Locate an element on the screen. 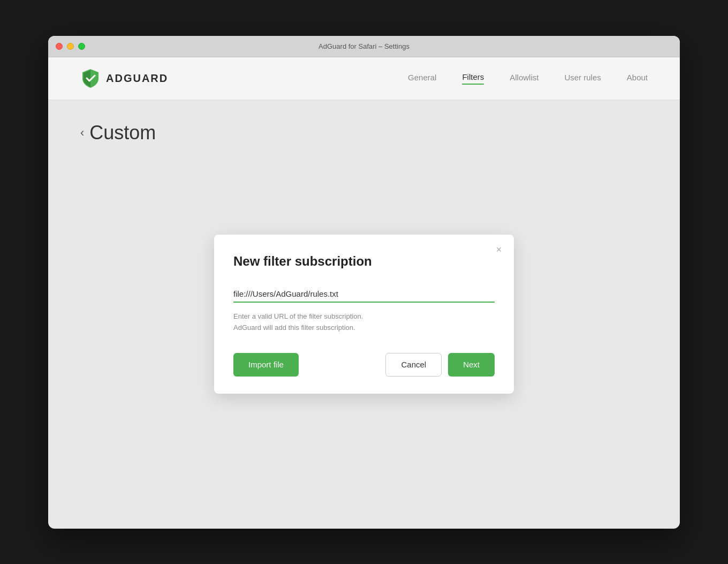 The image size is (728, 564). nav-general: General is located at coordinates (422, 78).